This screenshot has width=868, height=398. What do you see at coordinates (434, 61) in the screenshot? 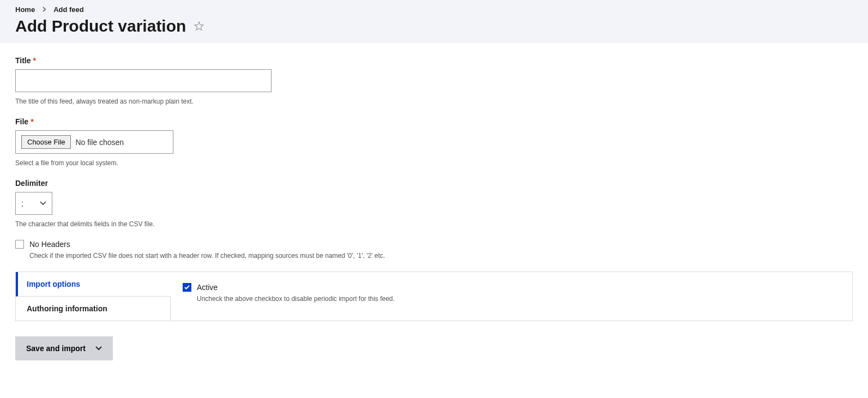
I see `title-label: Title *` at bounding box center [434, 61].